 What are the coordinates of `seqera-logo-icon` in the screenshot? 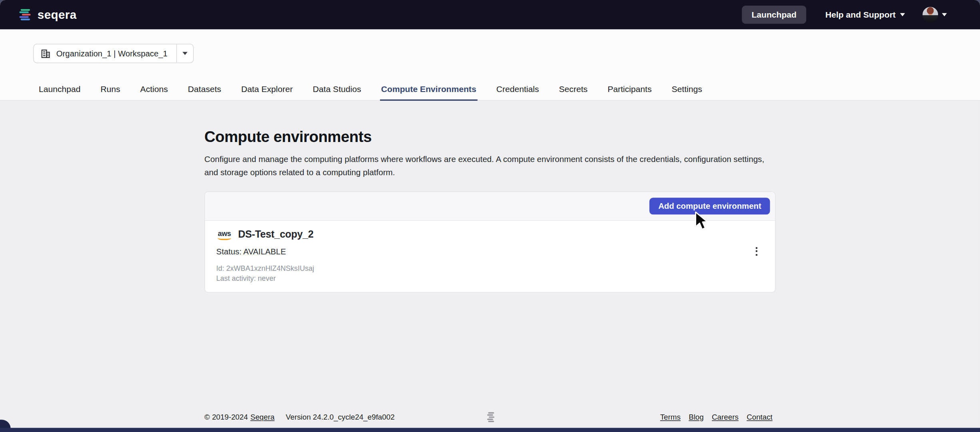 It's located at (26, 14).